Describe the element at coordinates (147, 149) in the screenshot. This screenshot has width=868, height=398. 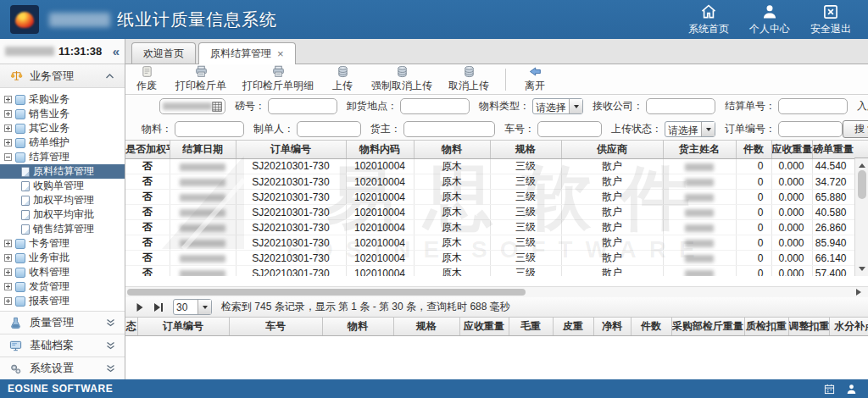
I see `column-header: 是否加权平均` at that location.